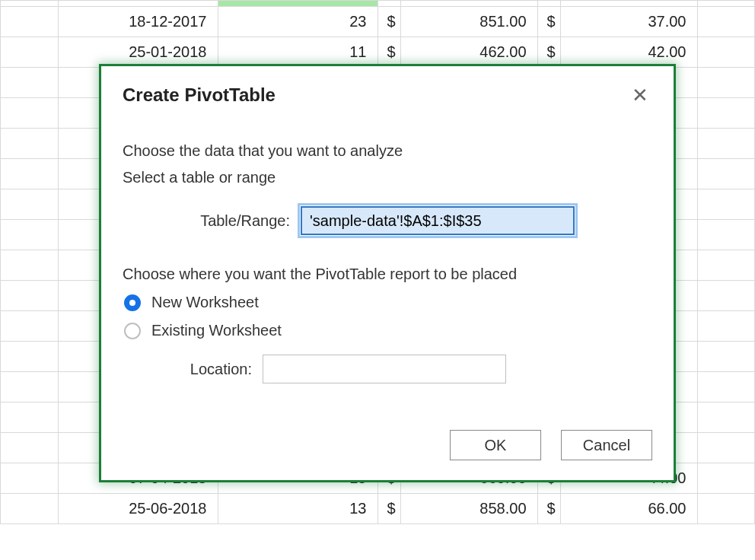 The height and width of the screenshot is (560, 755). Describe the element at coordinates (298, 22) in the screenshot. I see `cell-number: 23` at that location.